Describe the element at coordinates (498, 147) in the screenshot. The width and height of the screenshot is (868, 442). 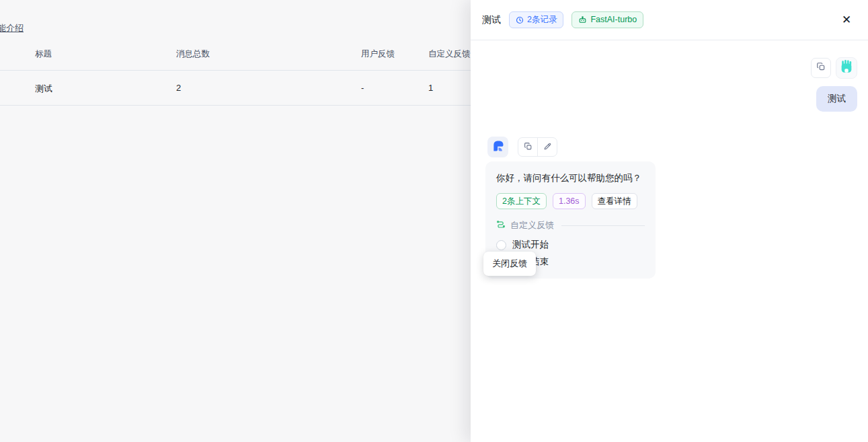
I see `assistant-avatar` at that location.